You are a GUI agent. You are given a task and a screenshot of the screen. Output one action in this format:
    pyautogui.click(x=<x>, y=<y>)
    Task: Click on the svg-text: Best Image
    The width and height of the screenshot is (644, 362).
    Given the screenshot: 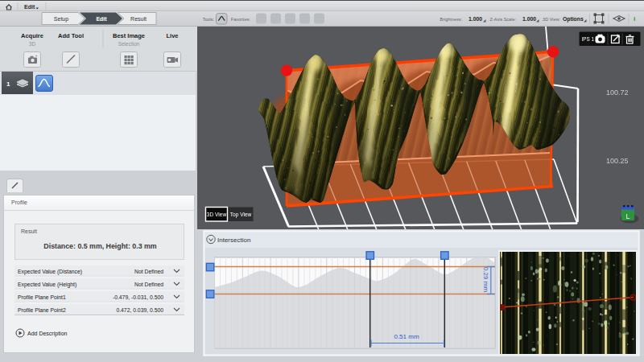 What is the action you would take?
    pyautogui.click(x=129, y=35)
    